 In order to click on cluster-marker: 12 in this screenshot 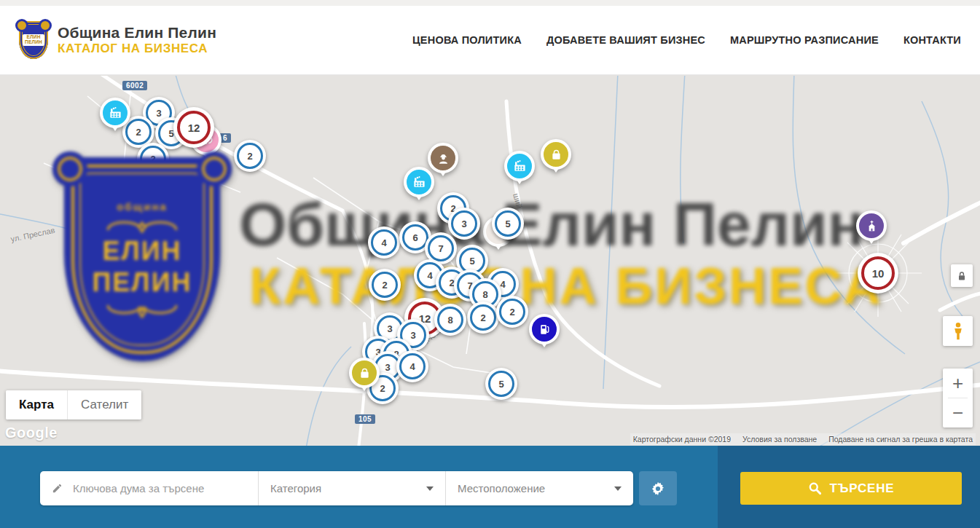, I will do `click(194, 127)`.